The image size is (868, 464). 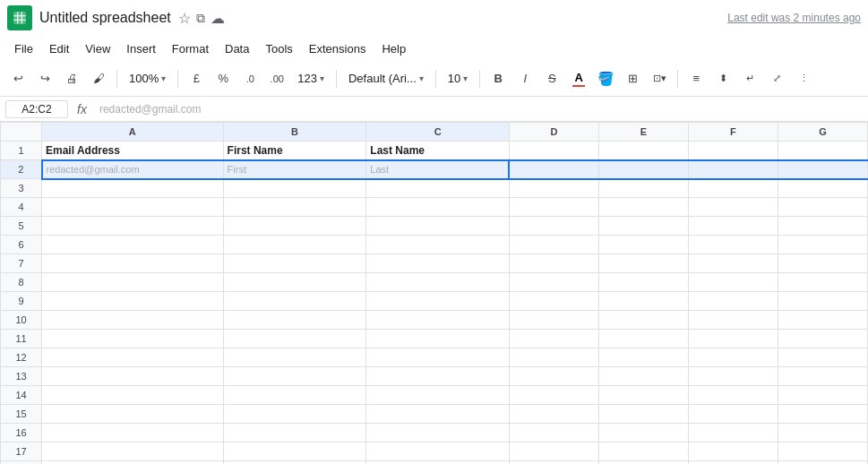 What do you see at coordinates (733, 245) in the screenshot?
I see `cell-F6` at bounding box center [733, 245].